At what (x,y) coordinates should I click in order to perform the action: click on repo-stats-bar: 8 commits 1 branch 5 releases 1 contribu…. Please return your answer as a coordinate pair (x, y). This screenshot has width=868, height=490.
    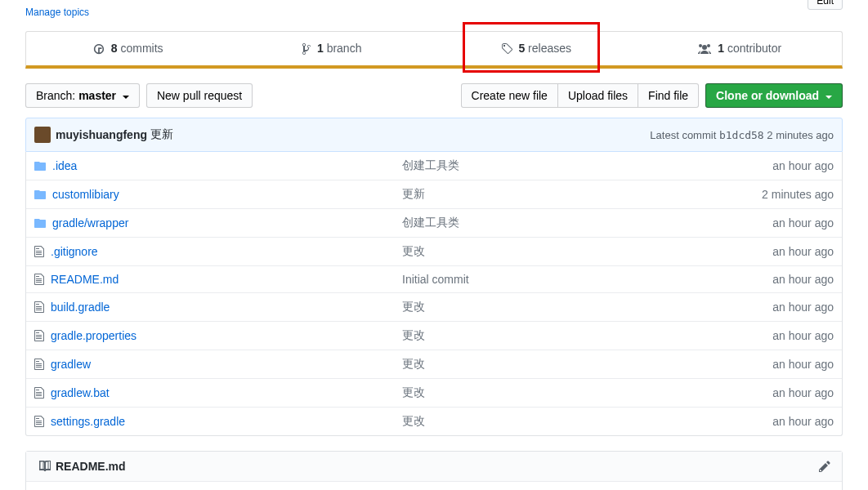
    Looking at the image, I should click on (434, 50).